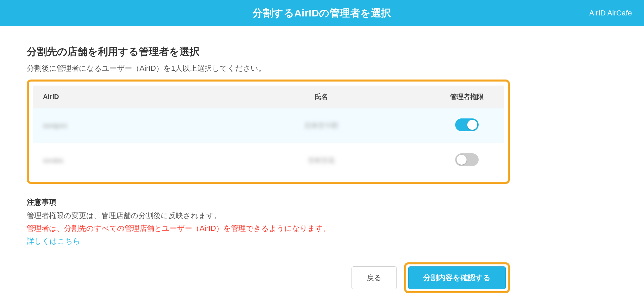 The width and height of the screenshot is (644, 308). I want to click on details-link: 詳しくはこちら, so click(54, 241).